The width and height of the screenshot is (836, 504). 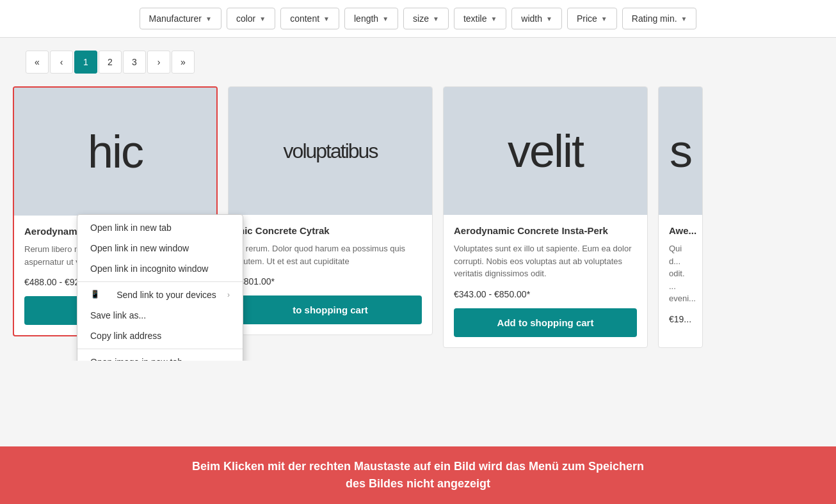 I want to click on product-card-1: voluptatibusnic Concrete Cytrakn rerum. …, so click(x=330, y=217).